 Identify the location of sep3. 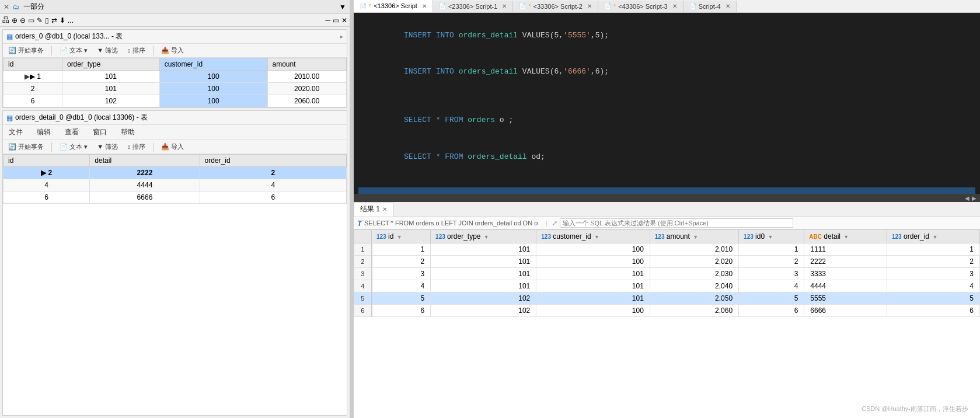
(51, 147).